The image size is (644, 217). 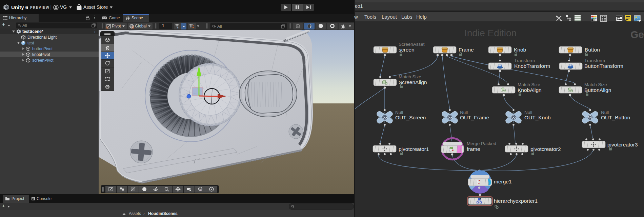 I want to click on svg-text: Indie Edition, so click(x=490, y=33).